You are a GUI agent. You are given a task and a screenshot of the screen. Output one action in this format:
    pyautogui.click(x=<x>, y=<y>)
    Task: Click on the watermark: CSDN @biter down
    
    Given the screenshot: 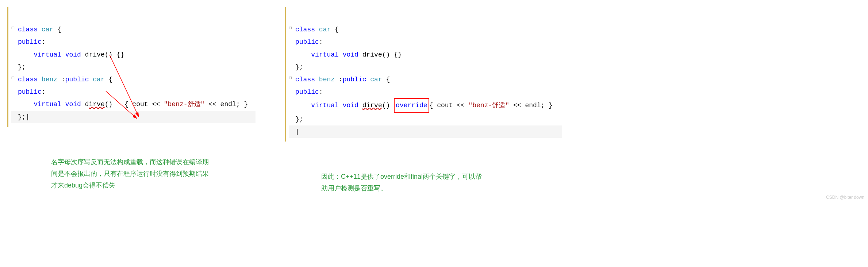 What is the action you would take?
    pyautogui.click(x=845, y=197)
    